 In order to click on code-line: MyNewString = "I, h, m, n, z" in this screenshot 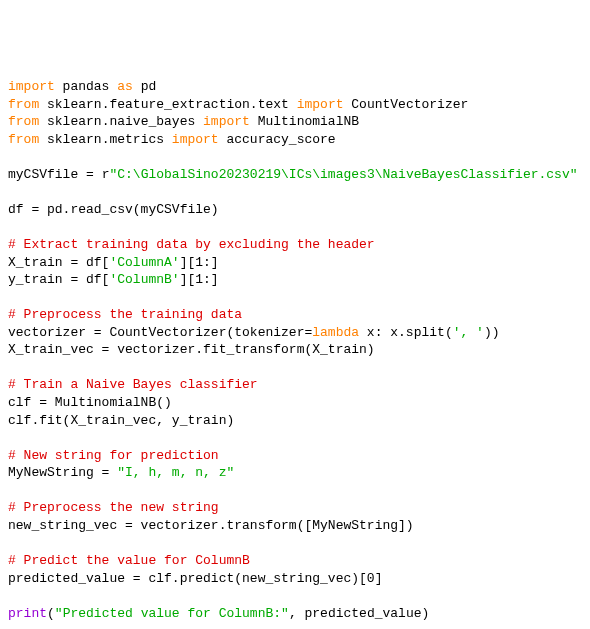, I will do `click(295, 473)`.